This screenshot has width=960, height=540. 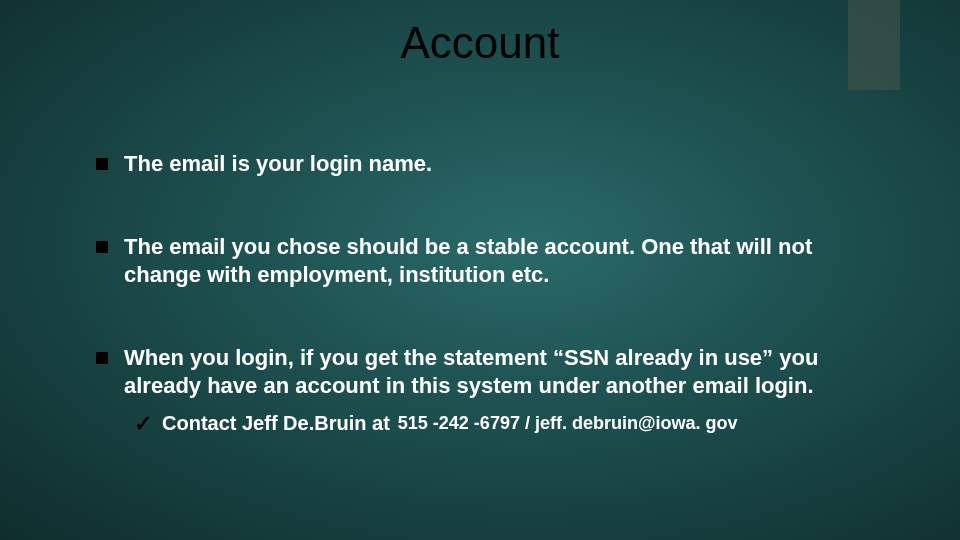 What do you see at coordinates (507, 262) in the screenshot?
I see `bullet-text: The email you chose should be a stable a…` at bounding box center [507, 262].